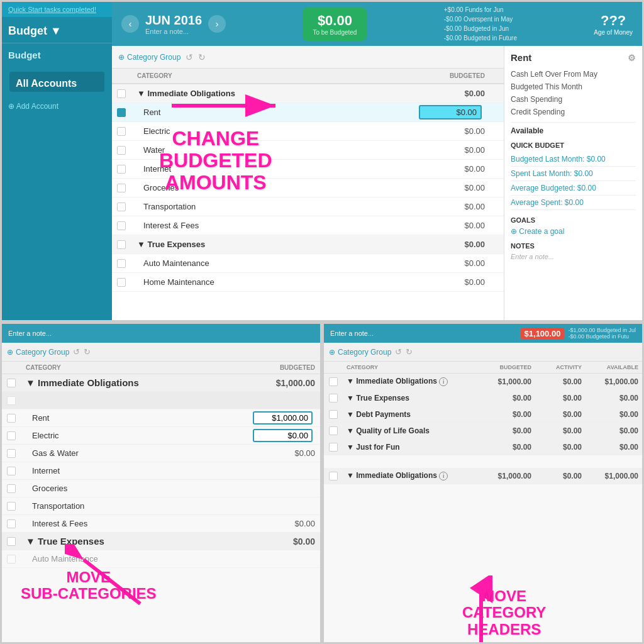 This screenshot has height=644, width=644. What do you see at coordinates (217, 24) in the screenshot?
I see `next-month-button: ›` at bounding box center [217, 24].